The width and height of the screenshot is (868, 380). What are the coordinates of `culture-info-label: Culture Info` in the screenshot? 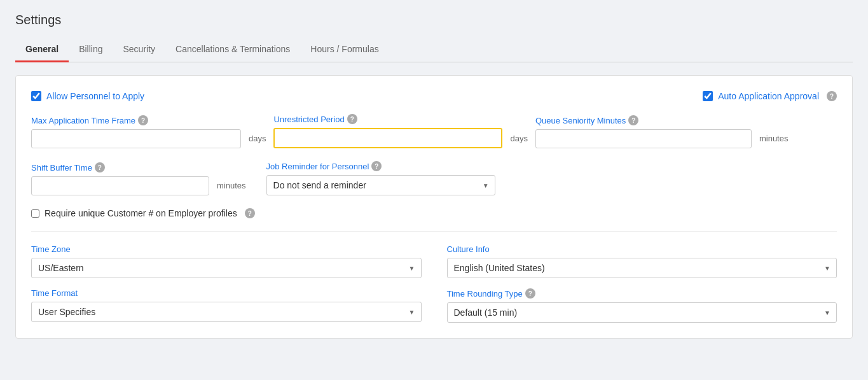 It's located at (642, 250).